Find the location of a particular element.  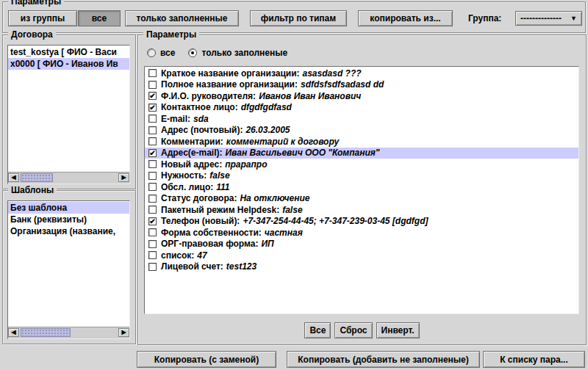

param-label: ОРГ-правовая форма: is located at coordinates (209, 244).